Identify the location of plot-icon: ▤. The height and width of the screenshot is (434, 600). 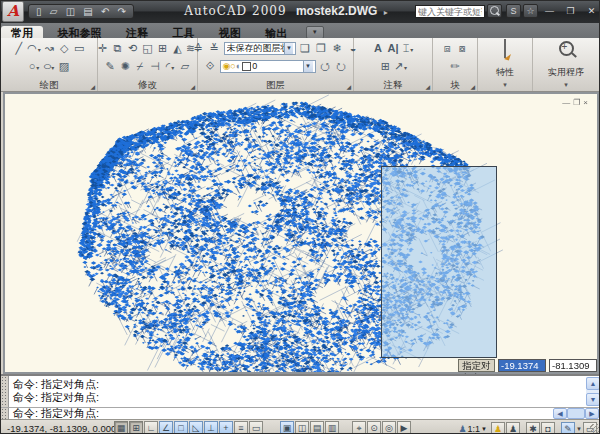
(88, 12).